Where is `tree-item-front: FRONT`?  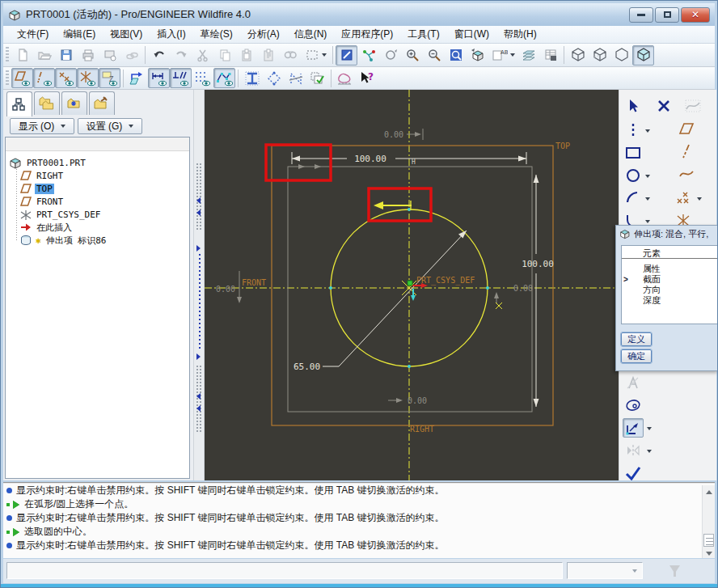 tree-item-front: FRONT is located at coordinates (105, 201).